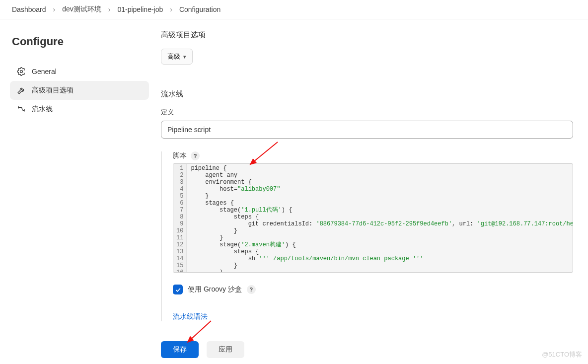  What do you see at coordinates (374, 112) in the screenshot?
I see `definition-label: 定义` at bounding box center [374, 112].